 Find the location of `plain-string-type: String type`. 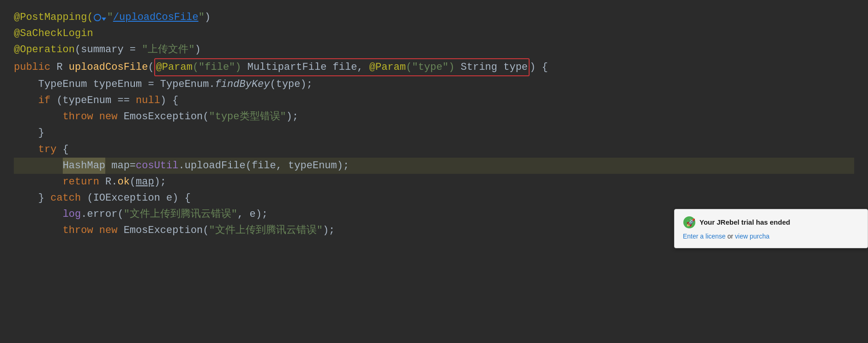

plain-string-type: String type is located at coordinates (491, 67).